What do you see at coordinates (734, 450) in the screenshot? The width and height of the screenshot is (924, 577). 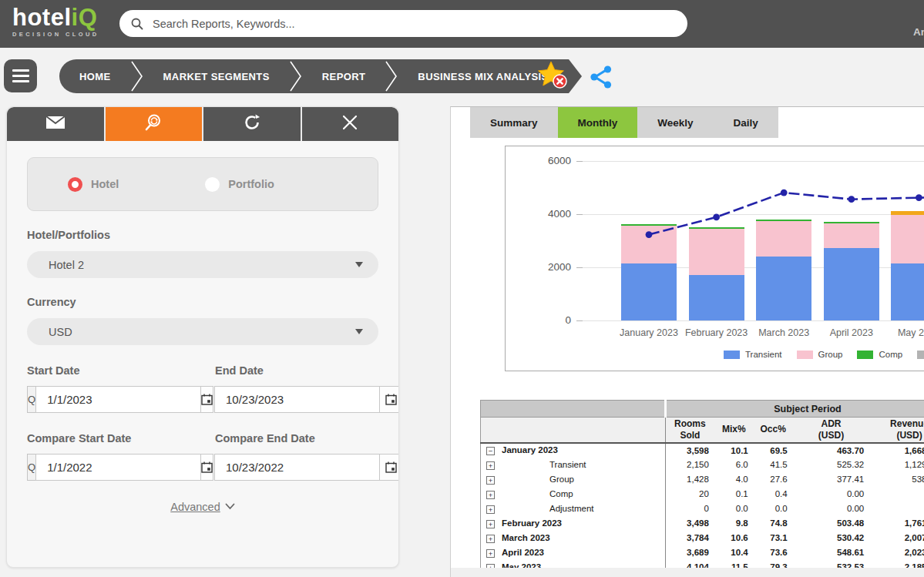 I see `cell: 10.1` at bounding box center [734, 450].